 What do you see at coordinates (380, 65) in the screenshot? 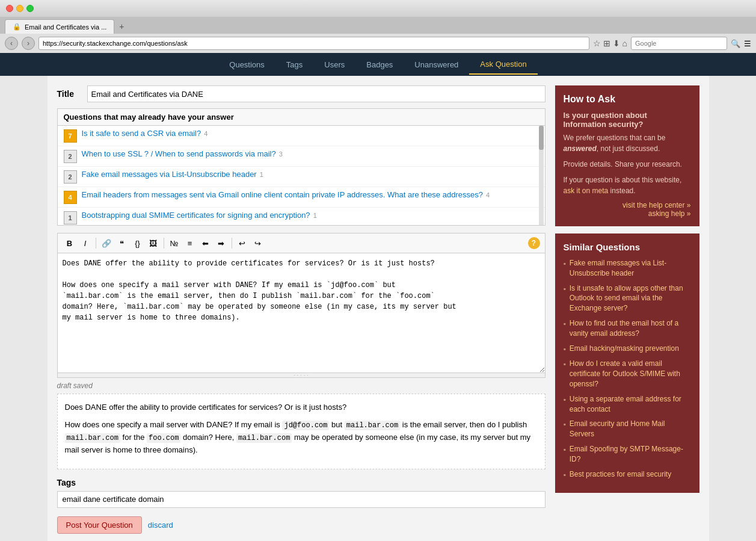
I see `nav-badges: Badges` at bounding box center [380, 65].